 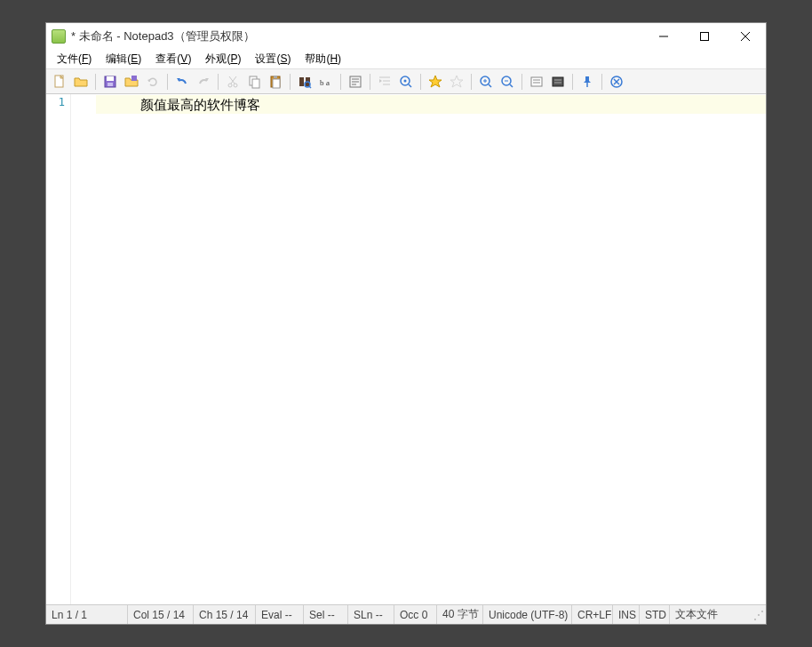 What do you see at coordinates (435, 82) in the screenshot?
I see `favorite-button` at bounding box center [435, 82].